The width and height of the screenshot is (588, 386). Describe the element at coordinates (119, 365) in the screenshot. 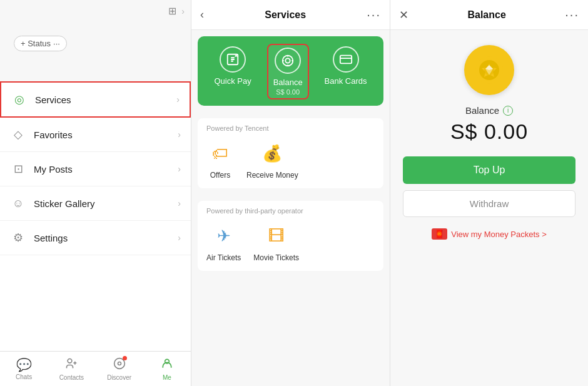

I see `discover-icon` at that location.